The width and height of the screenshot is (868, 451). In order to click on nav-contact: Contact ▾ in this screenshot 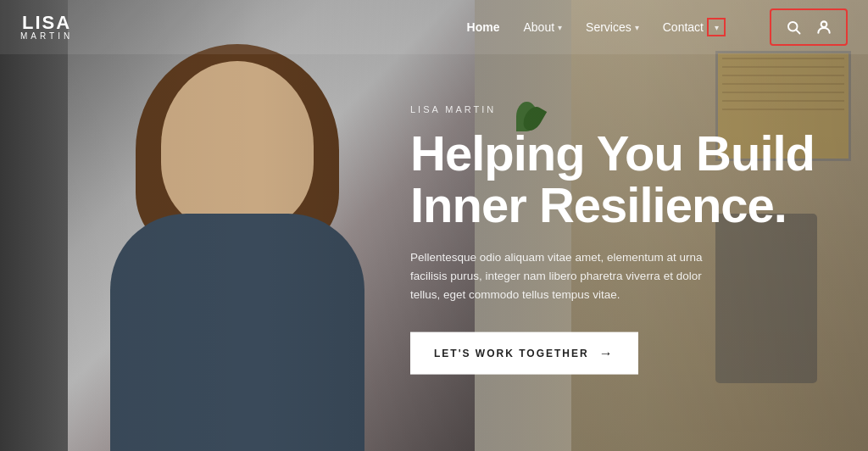, I will do `click(694, 27)`.